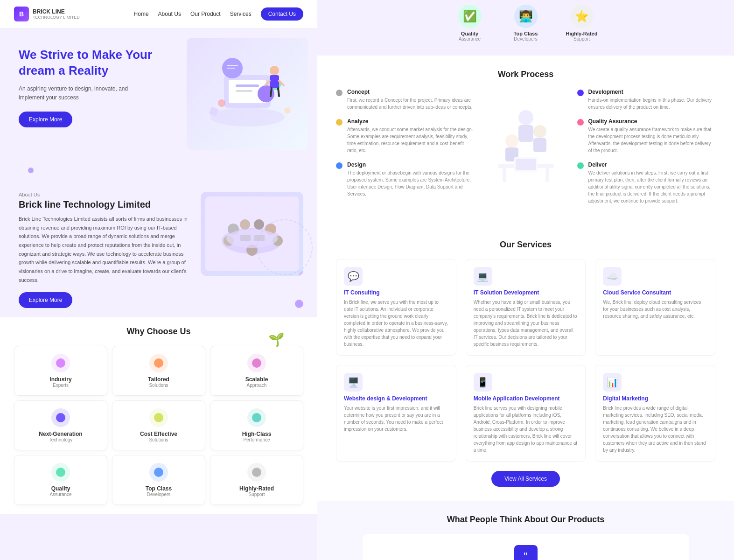 The height and width of the screenshot is (560, 734). I want to click on work-steps-left: Concept First, we record a Concept for t…, so click(405, 150).